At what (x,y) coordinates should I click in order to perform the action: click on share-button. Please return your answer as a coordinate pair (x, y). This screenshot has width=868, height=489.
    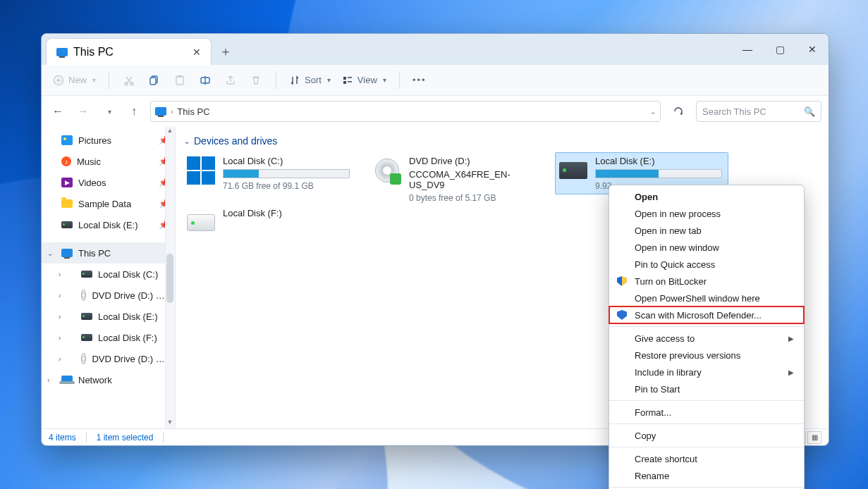
    Looking at the image, I should click on (231, 80).